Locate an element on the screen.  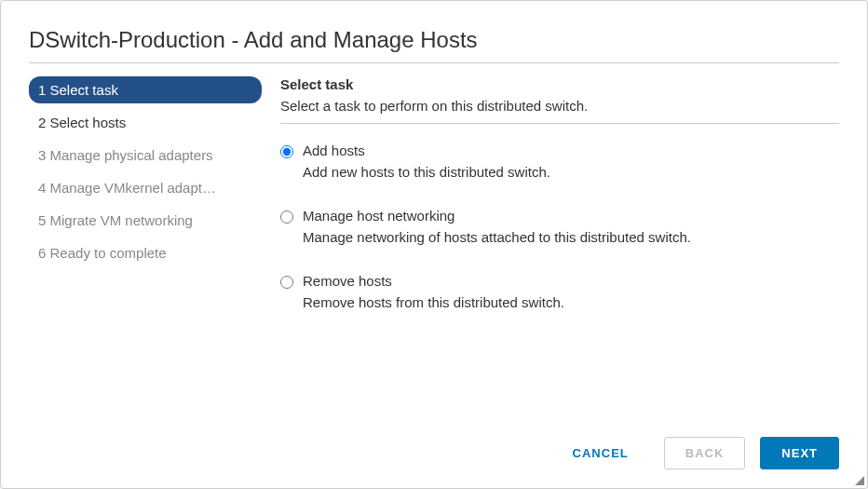
radio-label-add-hosts: Add hosts is located at coordinates (333, 151).